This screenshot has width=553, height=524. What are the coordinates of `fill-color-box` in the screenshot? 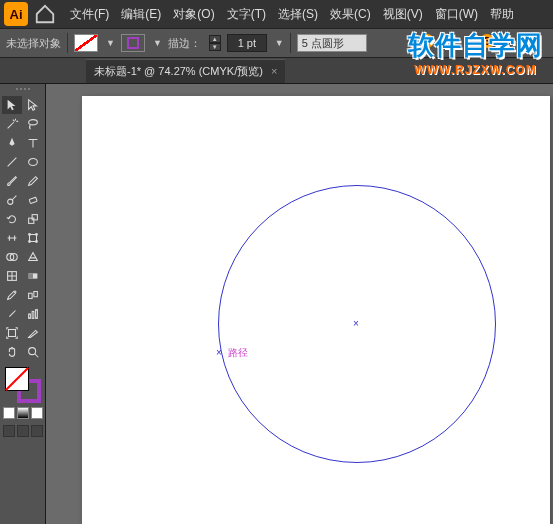 It's located at (17, 379).